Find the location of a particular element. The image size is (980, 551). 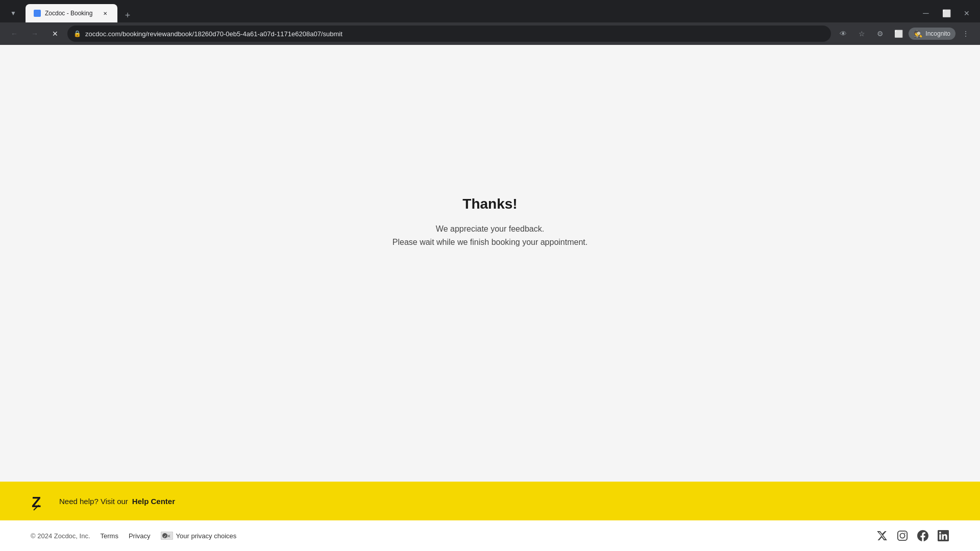

minimize-button: ─ is located at coordinates (926, 13).